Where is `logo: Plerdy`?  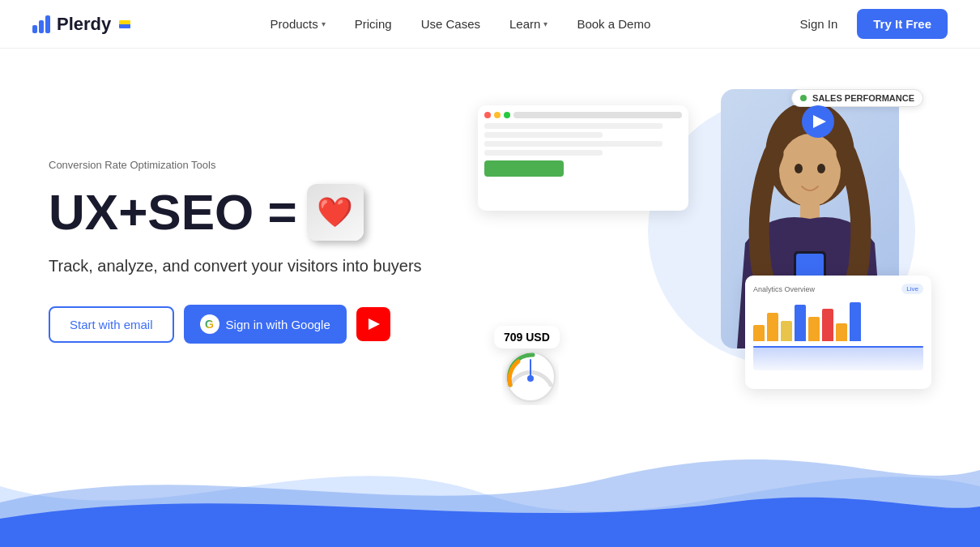 logo: Plerdy is located at coordinates (81, 24).